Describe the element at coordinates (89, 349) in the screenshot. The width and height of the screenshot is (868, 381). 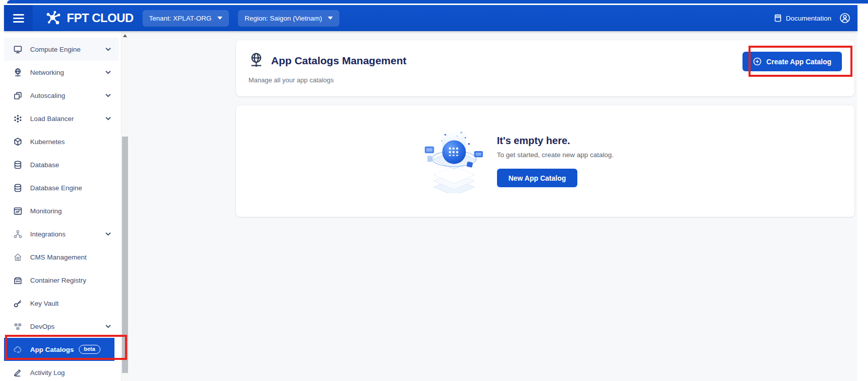
I see `beta-badge: beta` at that location.